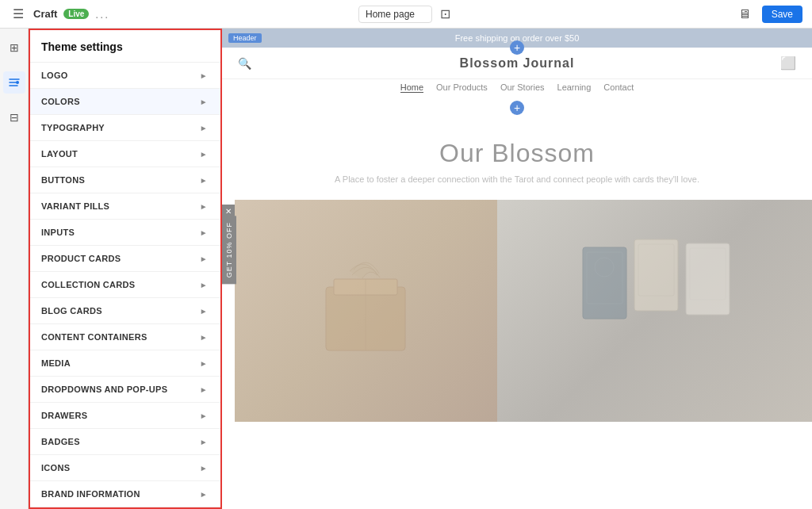 This screenshot has height=509, width=812. I want to click on top-bar-center: Home page ⊡, so click(406, 14).